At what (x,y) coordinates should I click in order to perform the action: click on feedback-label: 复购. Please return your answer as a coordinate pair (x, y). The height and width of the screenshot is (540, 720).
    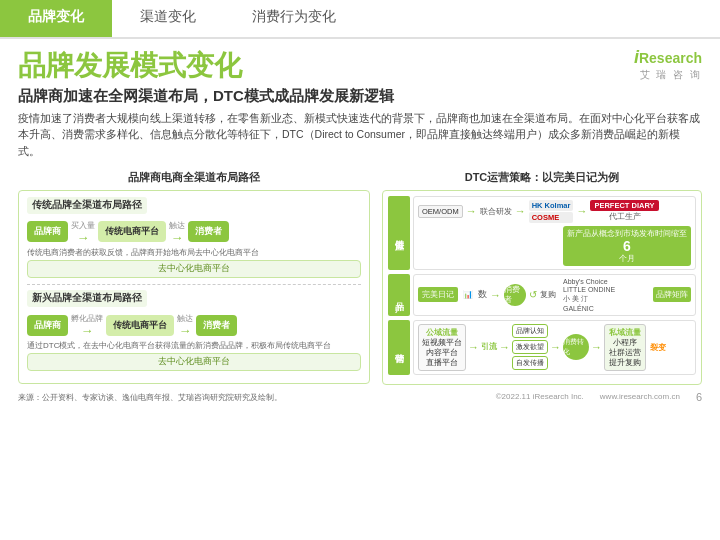
    Looking at the image, I should click on (548, 294).